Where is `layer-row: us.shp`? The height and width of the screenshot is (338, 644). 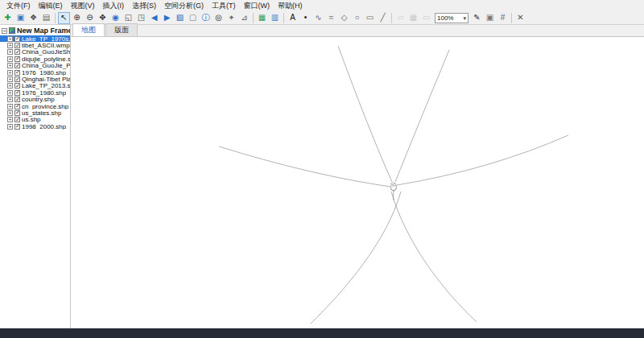
layer-row: us.shp is located at coordinates (35, 120).